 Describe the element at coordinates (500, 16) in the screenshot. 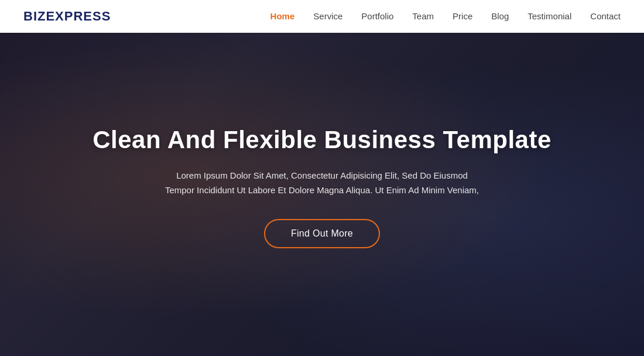

I see `nav-item-blog: Blog` at that location.